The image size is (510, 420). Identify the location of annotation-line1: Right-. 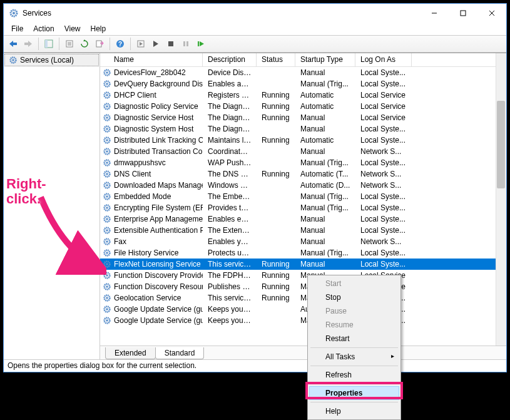
(26, 184).